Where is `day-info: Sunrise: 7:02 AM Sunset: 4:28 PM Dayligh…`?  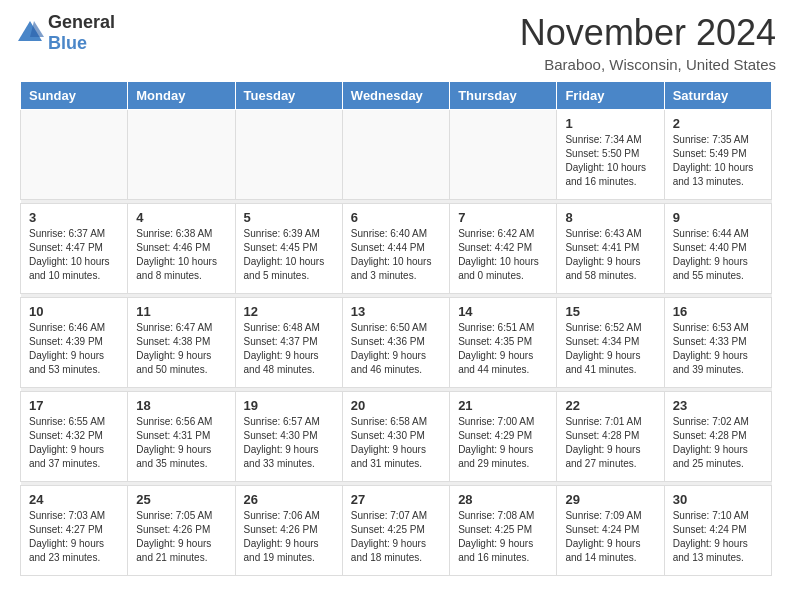 day-info: Sunrise: 7:02 AM Sunset: 4:28 PM Dayligh… is located at coordinates (718, 443).